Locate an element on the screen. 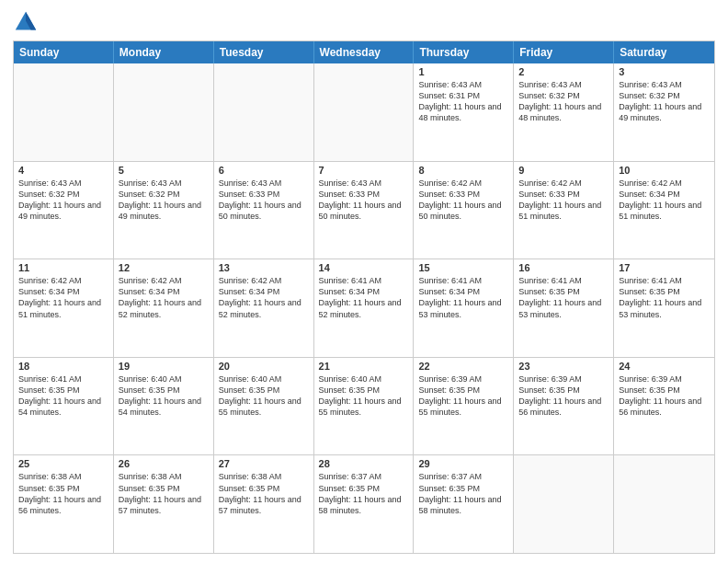 This screenshot has height=563, width=728. calendar-cell: 21Sunrise: 6:40 AM Sunset: 6:35 PM Dayli… is located at coordinates (364, 407).